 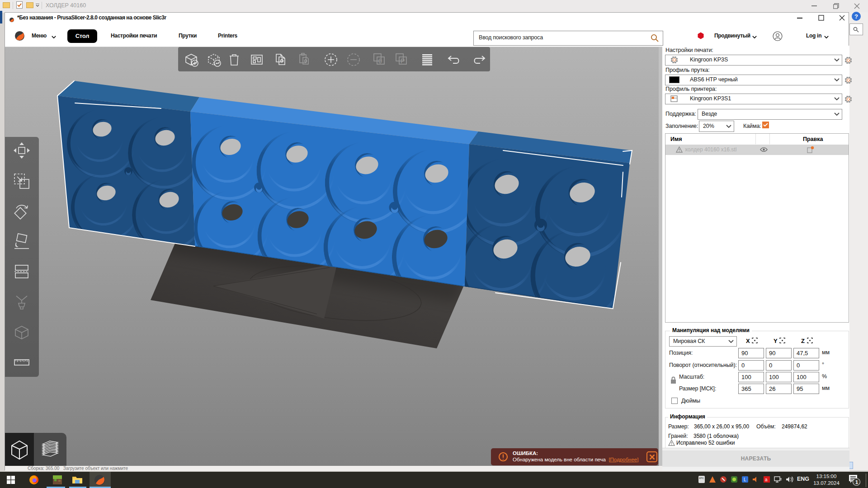 What do you see at coordinates (380, 61) in the screenshot?
I see `svg-text: 0` at bounding box center [380, 61].